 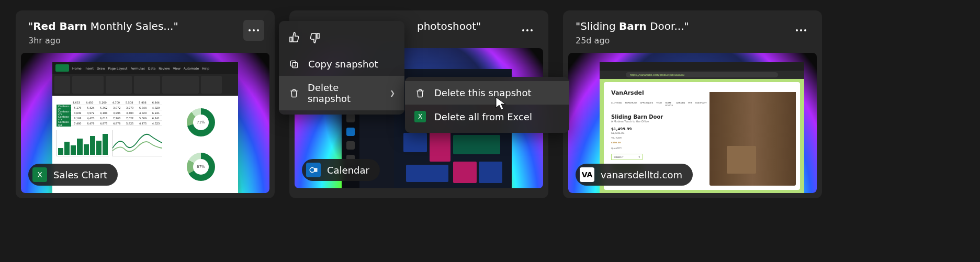 What do you see at coordinates (343, 64) in the screenshot?
I see `menu-item-label: Copy snapshot` at bounding box center [343, 64].